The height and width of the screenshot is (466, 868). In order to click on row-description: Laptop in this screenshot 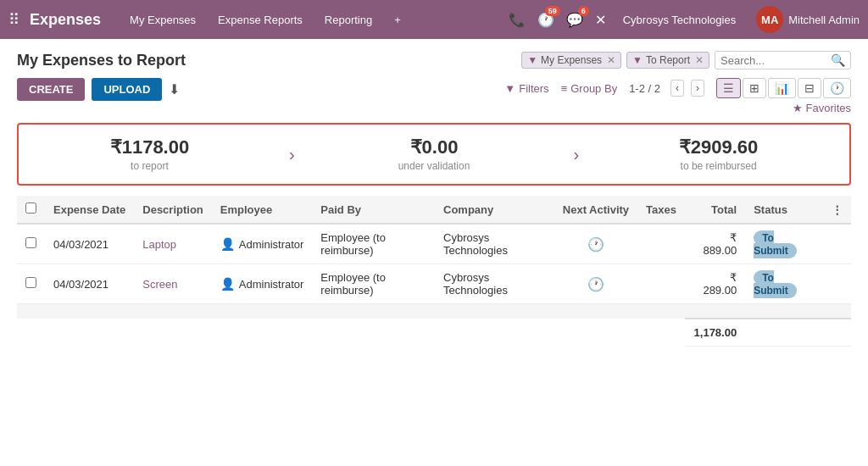, I will do `click(173, 244)`.